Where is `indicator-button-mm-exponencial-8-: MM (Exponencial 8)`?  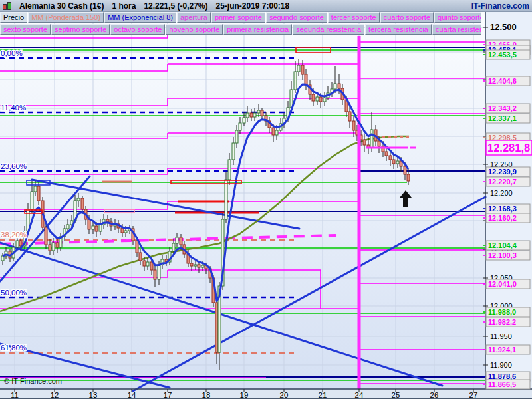
indicator-button-mm-exponencial-8-: MM (Exponencial 8) is located at coordinates (140, 17).